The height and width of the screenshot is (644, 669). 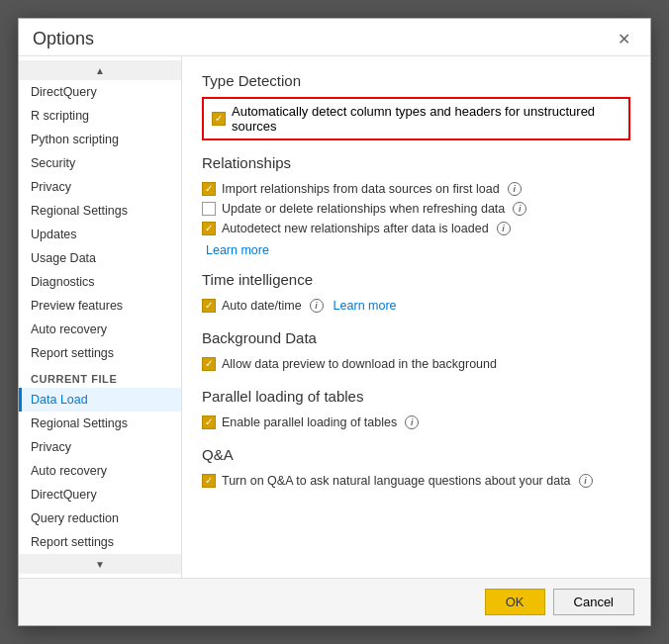 What do you see at coordinates (100, 329) in the screenshot?
I see `sidebar-item-autorecovery-global: Auto recovery` at bounding box center [100, 329].